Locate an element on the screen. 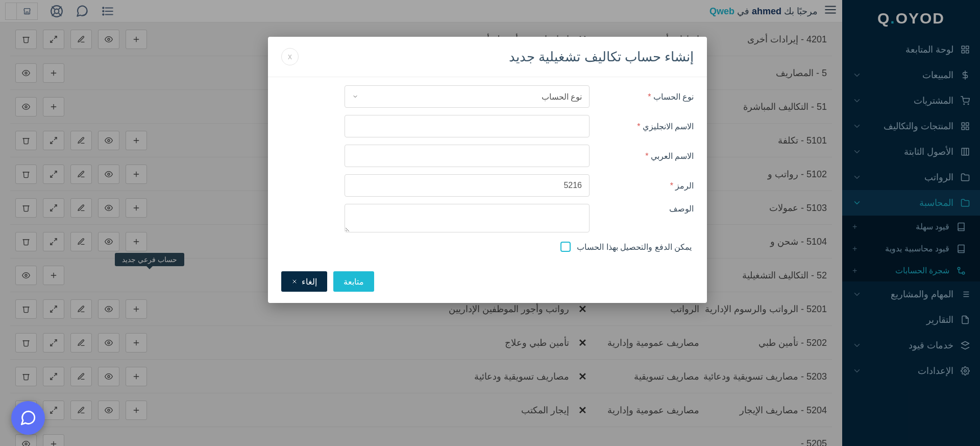  english-name-input is located at coordinates (467, 126).